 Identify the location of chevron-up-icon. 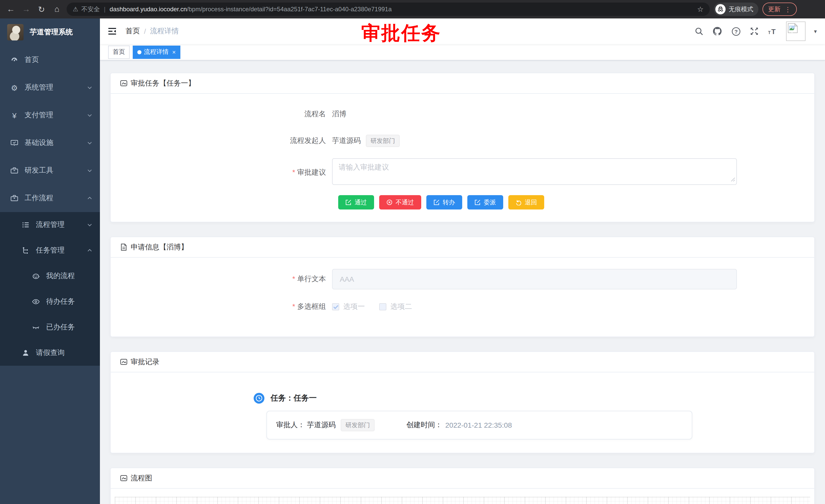
(90, 250).